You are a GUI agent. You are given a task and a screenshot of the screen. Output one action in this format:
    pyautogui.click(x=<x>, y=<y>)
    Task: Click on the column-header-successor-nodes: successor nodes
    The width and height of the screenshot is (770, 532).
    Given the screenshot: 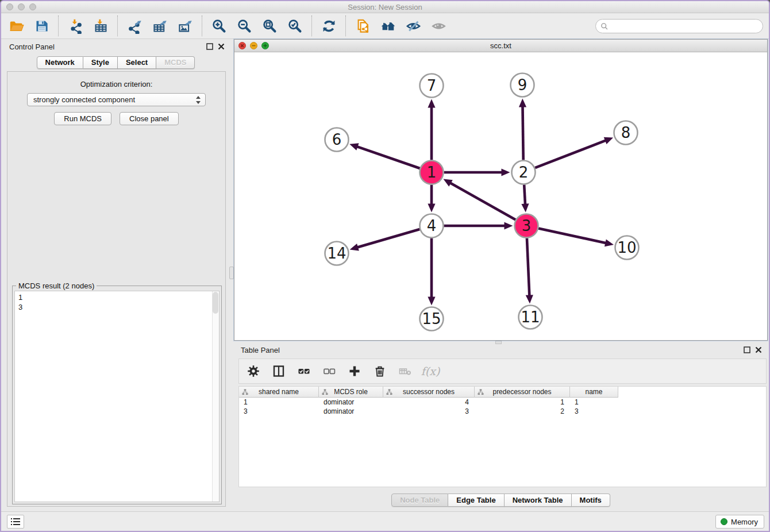 What is the action you would take?
    pyautogui.click(x=429, y=392)
    